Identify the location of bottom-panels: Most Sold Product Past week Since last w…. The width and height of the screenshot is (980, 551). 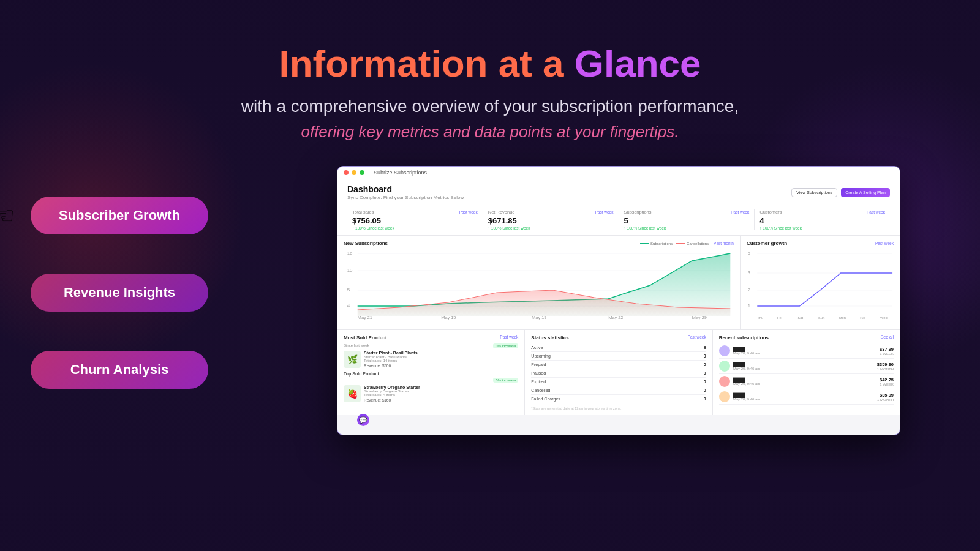
(619, 372).